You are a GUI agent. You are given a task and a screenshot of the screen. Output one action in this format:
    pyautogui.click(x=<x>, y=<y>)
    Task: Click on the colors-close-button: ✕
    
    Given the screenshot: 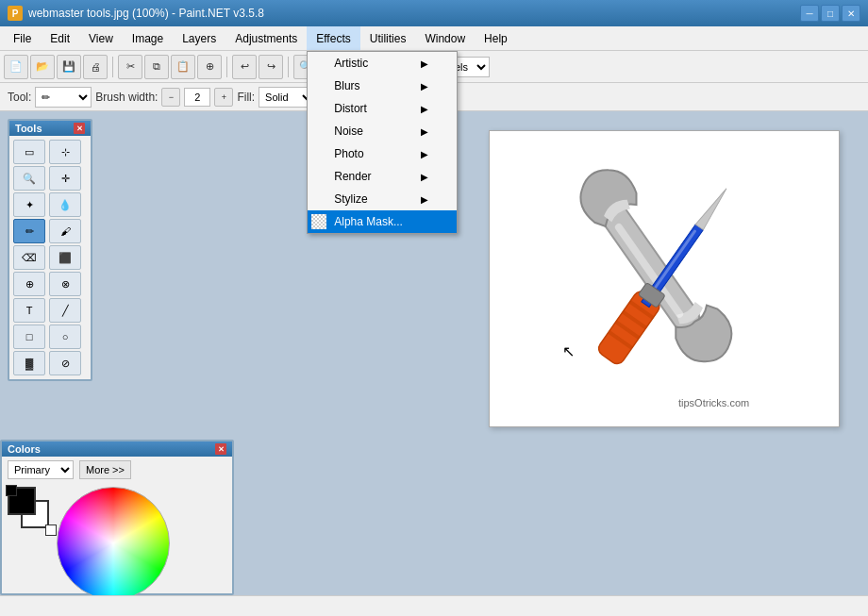 What is the action you would take?
    pyautogui.click(x=221, y=449)
    